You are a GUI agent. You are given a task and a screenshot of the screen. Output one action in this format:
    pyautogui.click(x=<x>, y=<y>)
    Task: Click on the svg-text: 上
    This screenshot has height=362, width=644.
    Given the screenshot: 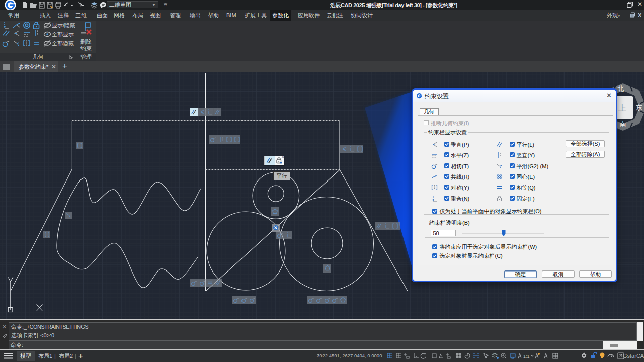 What is the action you would take?
    pyautogui.click(x=623, y=108)
    